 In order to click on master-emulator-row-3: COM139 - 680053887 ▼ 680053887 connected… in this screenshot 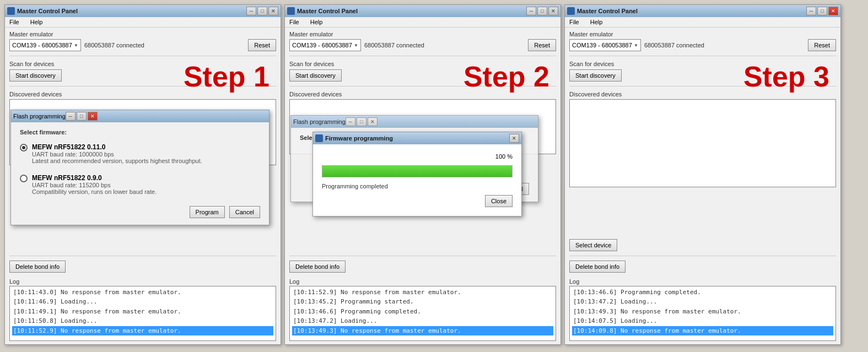, I will do `click(703, 45)`.